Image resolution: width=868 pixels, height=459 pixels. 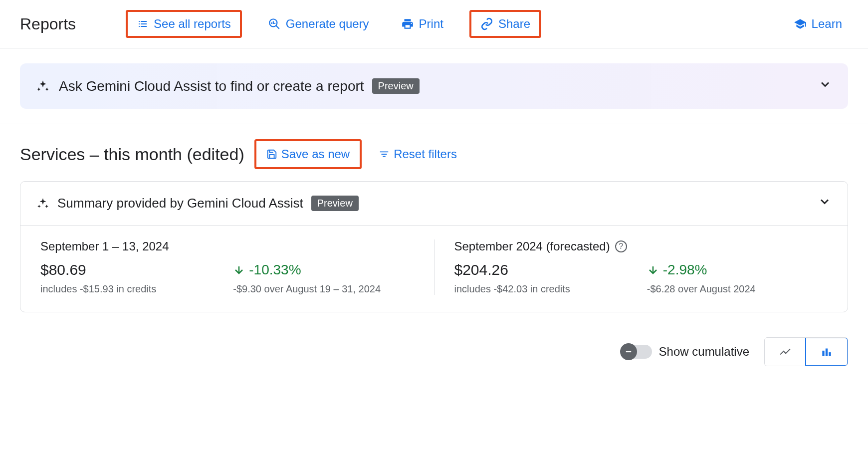 What do you see at coordinates (621, 246) in the screenshot?
I see `help-icon: ?` at bounding box center [621, 246].